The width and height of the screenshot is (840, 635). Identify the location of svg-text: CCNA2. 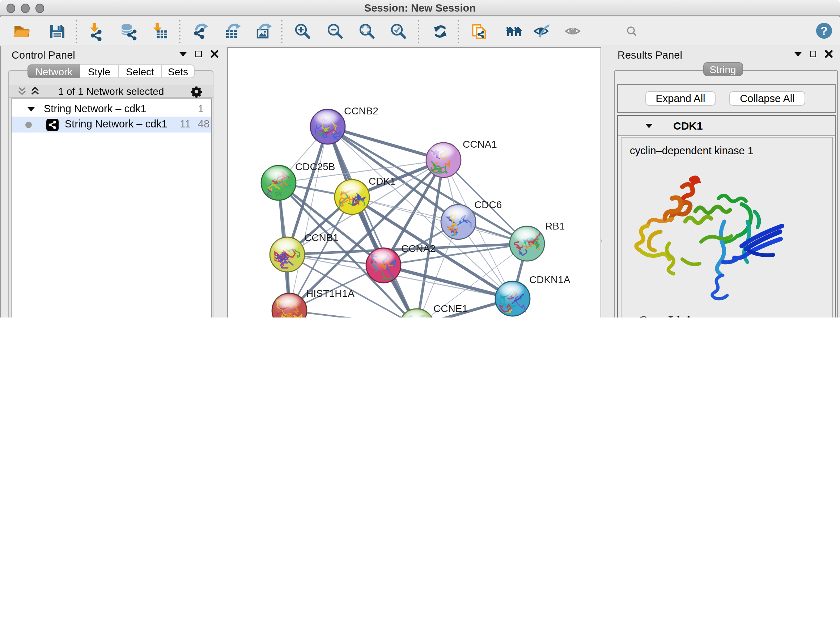
(418, 248).